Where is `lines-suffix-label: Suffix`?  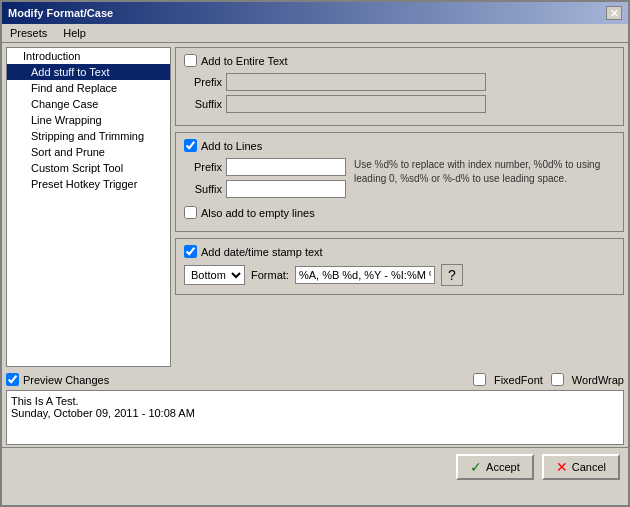 lines-suffix-label: Suffix is located at coordinates (203, 189).